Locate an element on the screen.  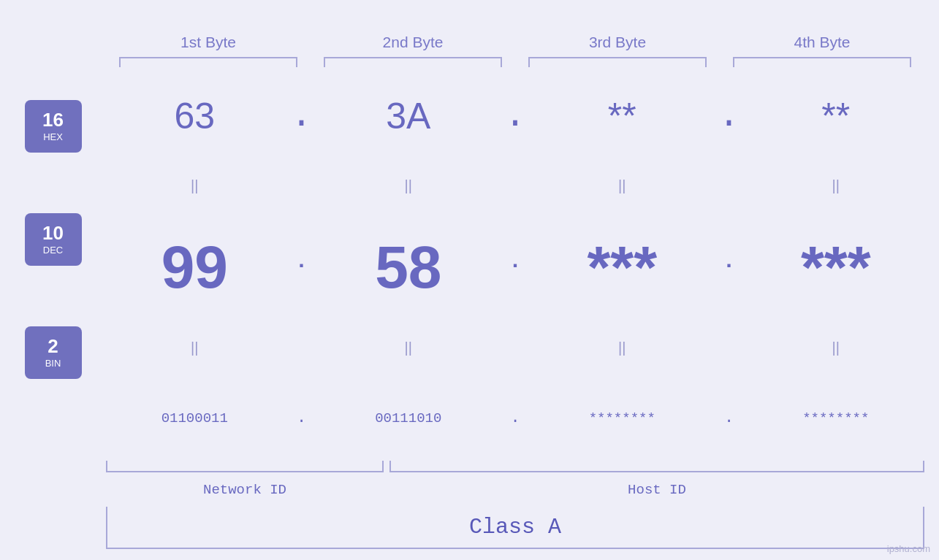
dec-row: 99 . 58 . *** . *** is located at coordinates (515, 267).